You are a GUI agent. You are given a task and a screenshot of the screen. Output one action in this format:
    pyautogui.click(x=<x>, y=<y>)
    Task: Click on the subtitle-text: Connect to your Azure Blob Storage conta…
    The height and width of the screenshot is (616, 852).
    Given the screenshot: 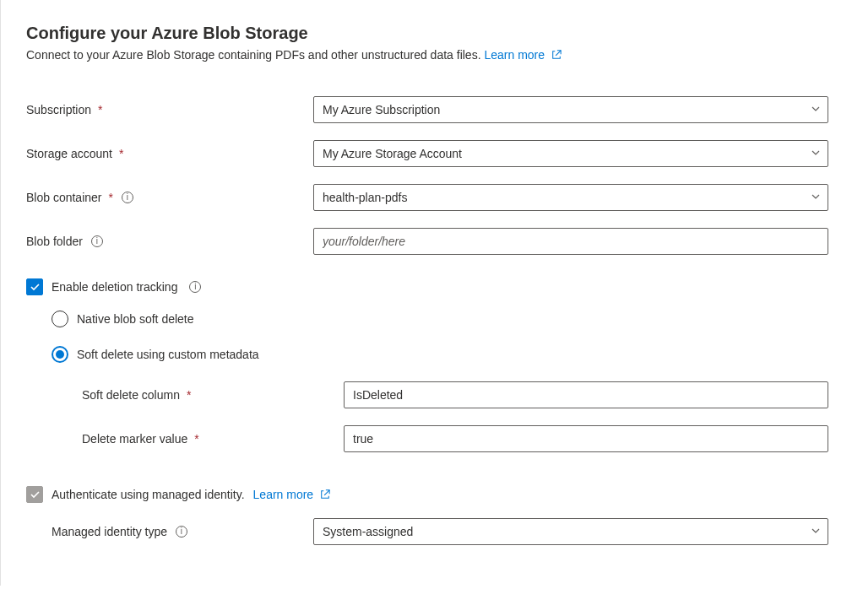 What is the action you would take?
    pyautogui.click(x=253, y=55)
    